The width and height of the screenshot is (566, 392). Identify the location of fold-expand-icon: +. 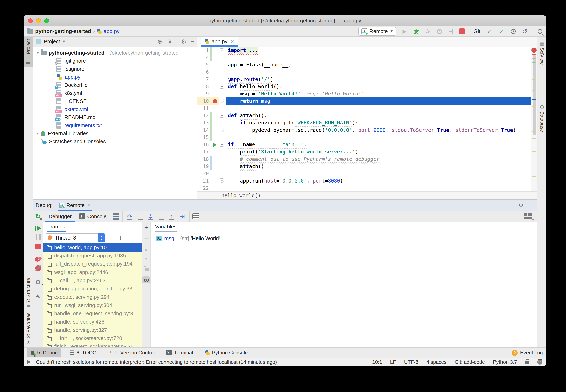
(222, 50).